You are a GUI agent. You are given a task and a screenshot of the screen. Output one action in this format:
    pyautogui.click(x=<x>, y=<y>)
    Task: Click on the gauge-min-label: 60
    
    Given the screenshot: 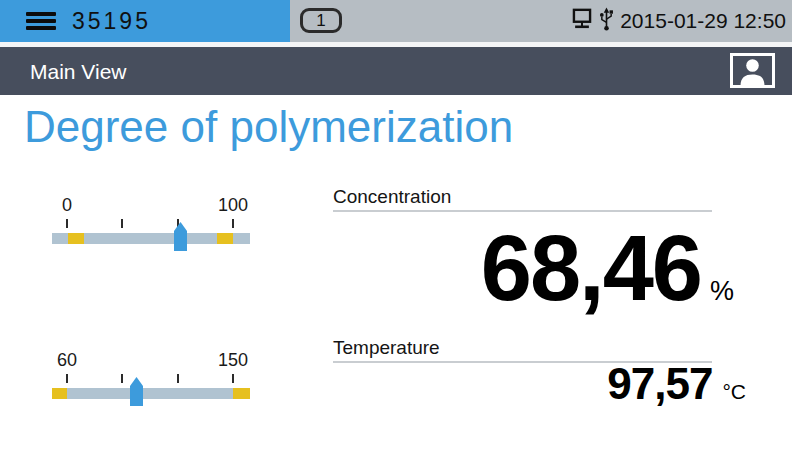 What is the action you would take?
    pyautogui.click(x=67, y=360)
    